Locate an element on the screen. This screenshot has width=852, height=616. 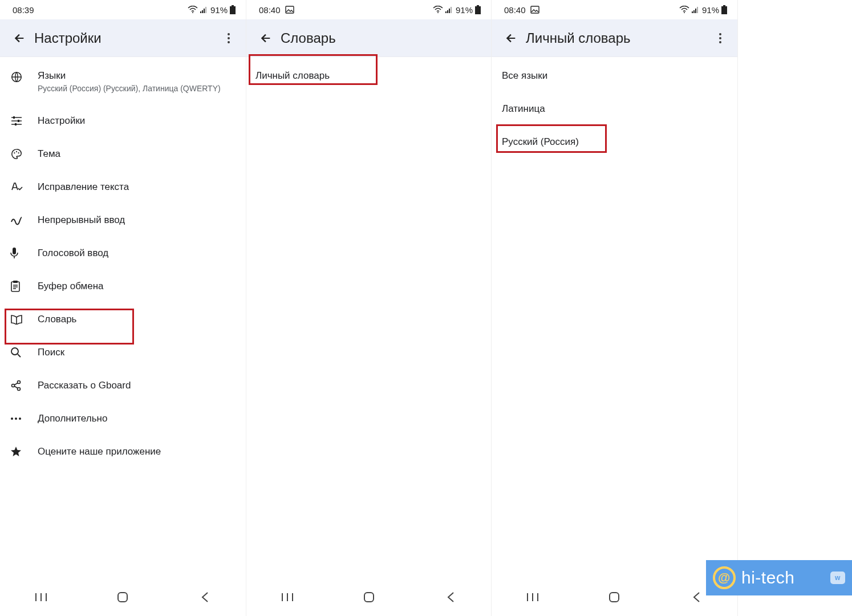
language-item-russian: Русский (Россия) is located at coordinates (615, 142).